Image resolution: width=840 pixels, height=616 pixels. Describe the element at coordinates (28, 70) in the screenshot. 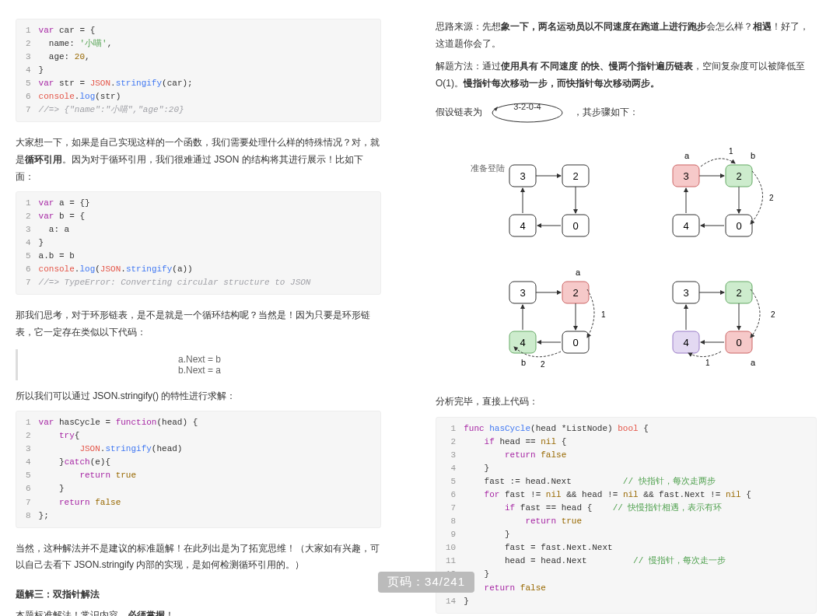

I see `gutter: 1234567` at that location.